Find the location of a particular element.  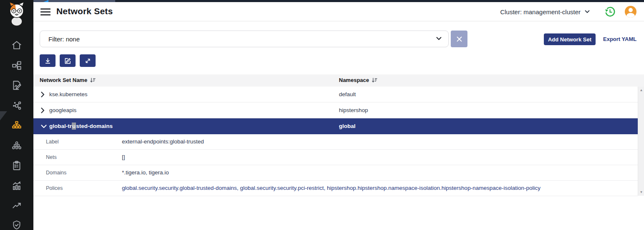

bar-chart-icon is located at coordinates (17, 186).